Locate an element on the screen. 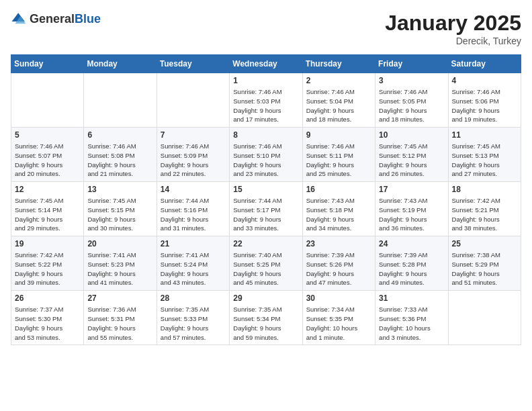 This screenshot has height=411, width=532. day-number: 20 is located at coordinates (120, 244).